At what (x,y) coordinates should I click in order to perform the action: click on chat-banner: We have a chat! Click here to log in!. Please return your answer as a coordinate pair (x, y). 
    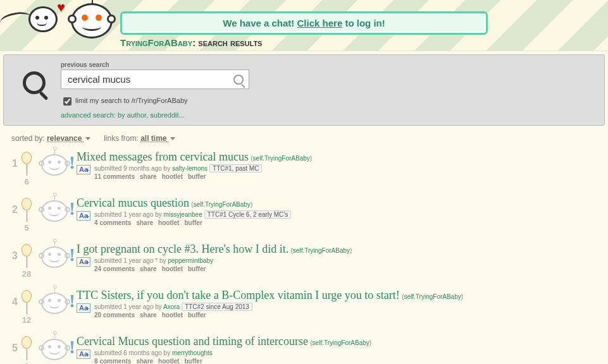
    Looking at the image, I should click on (304, 23).